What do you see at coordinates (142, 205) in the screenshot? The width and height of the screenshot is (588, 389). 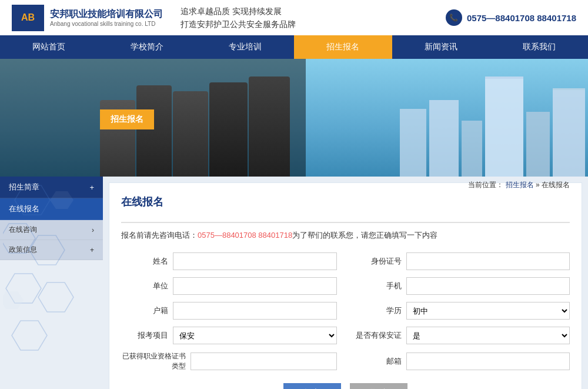 I see `content-title: 在线报名` at bounding box center [142, 205].